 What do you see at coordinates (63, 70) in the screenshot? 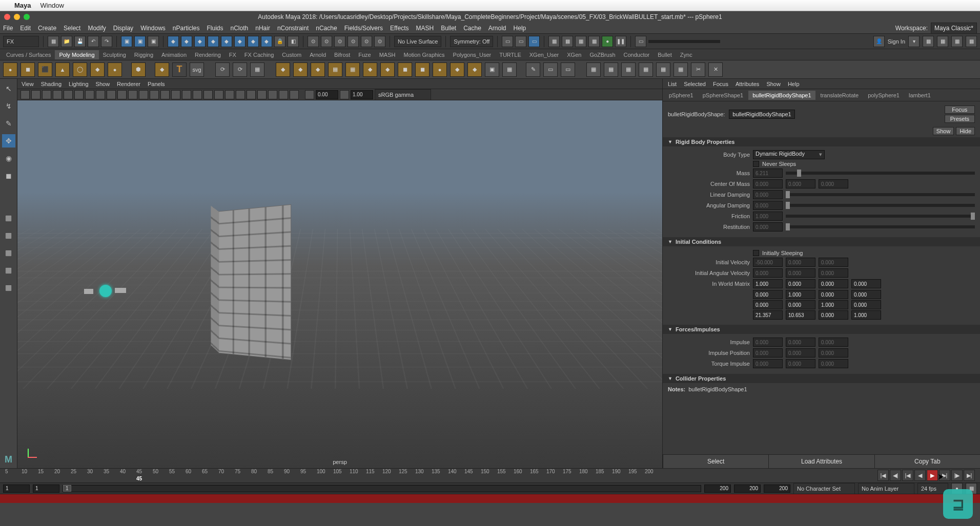
I see `poly-cone-icon: ▲` at bounding box center [63, 70].